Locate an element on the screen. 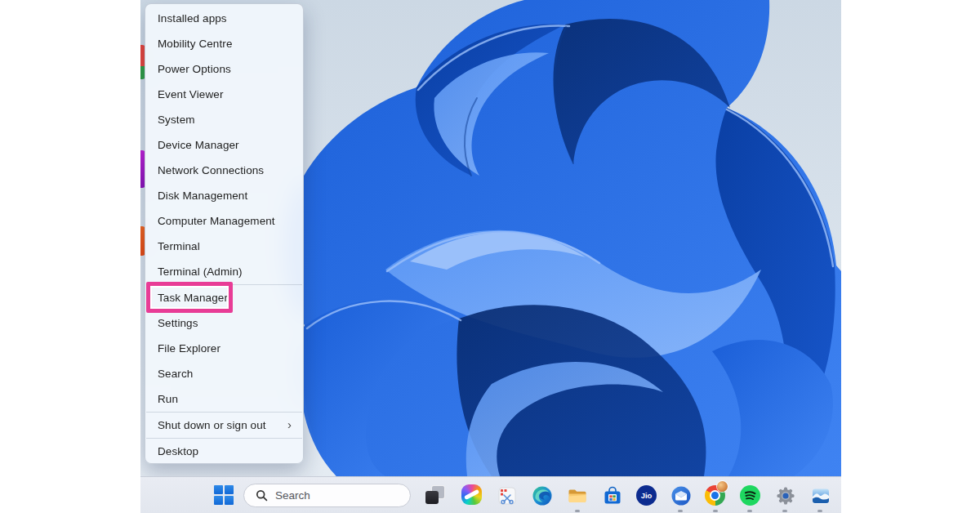 The image size is (980, 513). microsoft-store-button is located at coordinates (612, 495).